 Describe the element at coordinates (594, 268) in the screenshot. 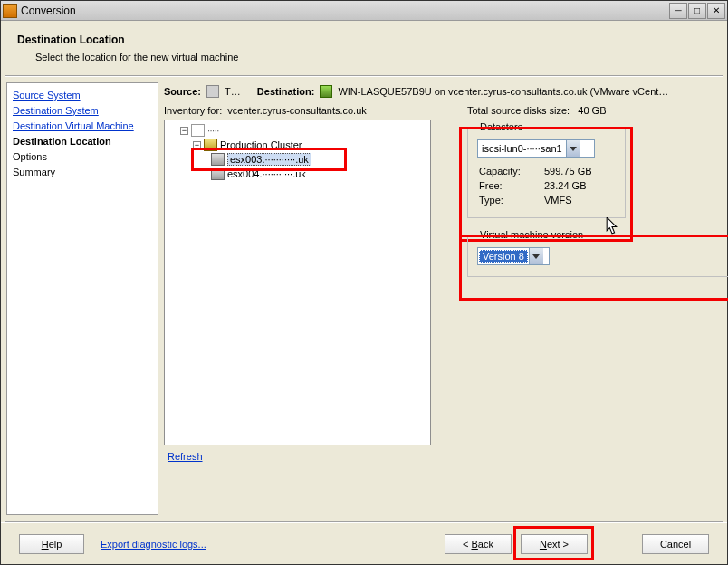

I see `highlight-box` at that location.